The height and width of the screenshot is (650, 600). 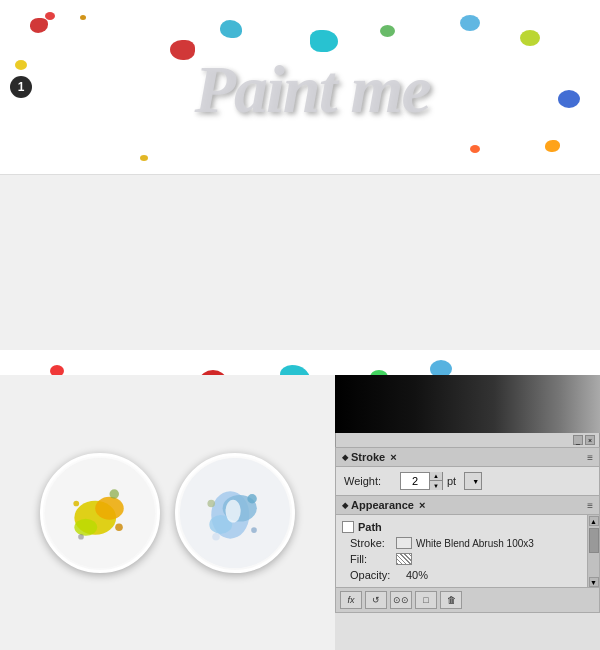 I want to click on panel-toolbar: fx ↺ ⊙⊙ □ 🗑, so click(x=468, y=600).